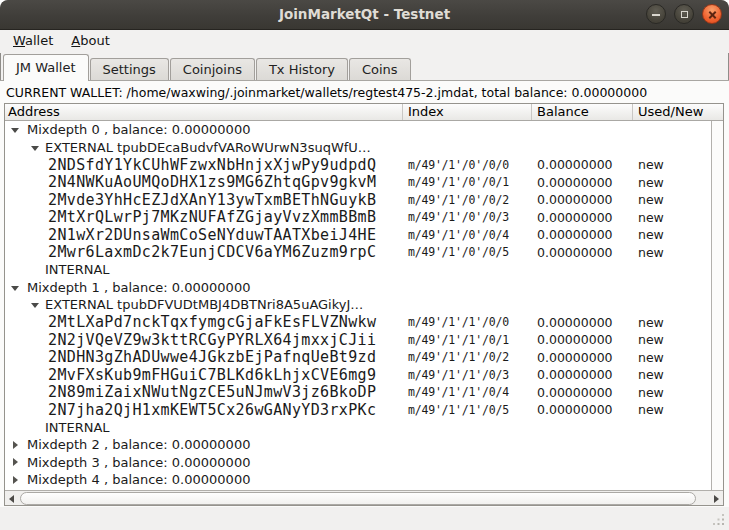 The width and height of the screenshot is (729, 530). I want to click on scroll-right-button, so click(716, 498).